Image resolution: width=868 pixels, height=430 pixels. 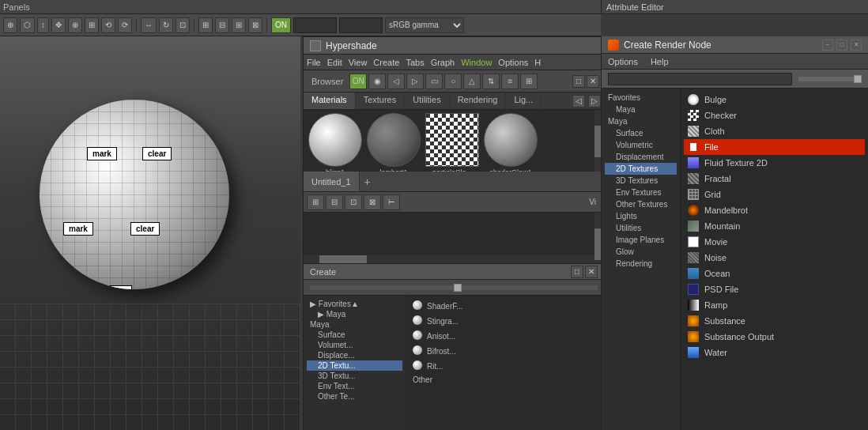 I want to click on hs-menu-edit: Edit, so click(x=335, y=62).